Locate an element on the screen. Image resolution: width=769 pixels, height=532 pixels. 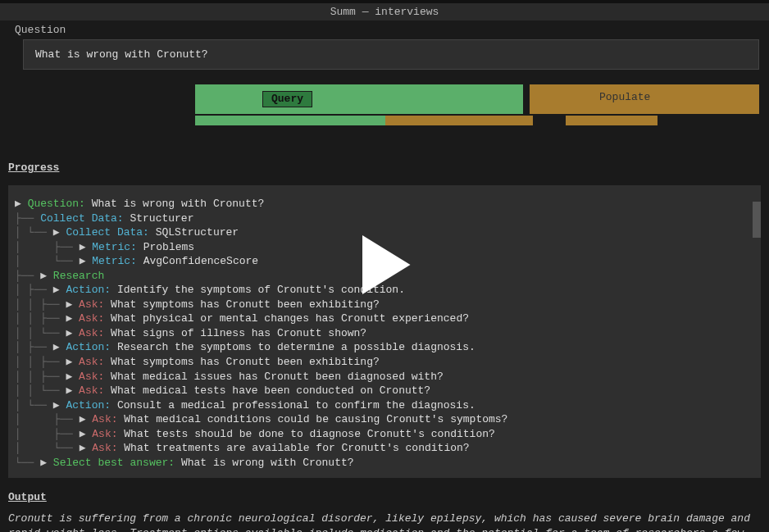
tree-row-metric: │ ├── ▶ Metric: Problems is located at coordinates (384, 248).